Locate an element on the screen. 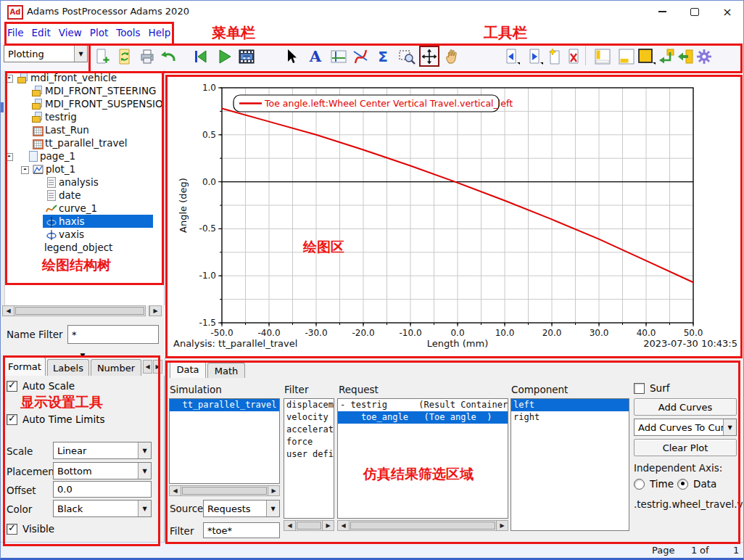 Image resolution: width=744 pixels, height=560 pixels. time-radio is located at coordinates (640, 485).